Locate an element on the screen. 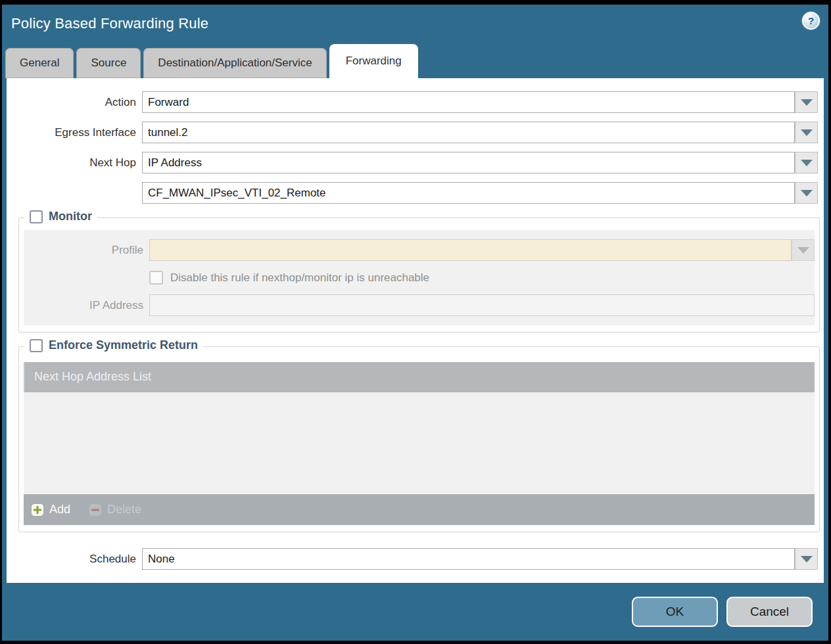  add-button-label: Add is located at coordinates (60, 510).